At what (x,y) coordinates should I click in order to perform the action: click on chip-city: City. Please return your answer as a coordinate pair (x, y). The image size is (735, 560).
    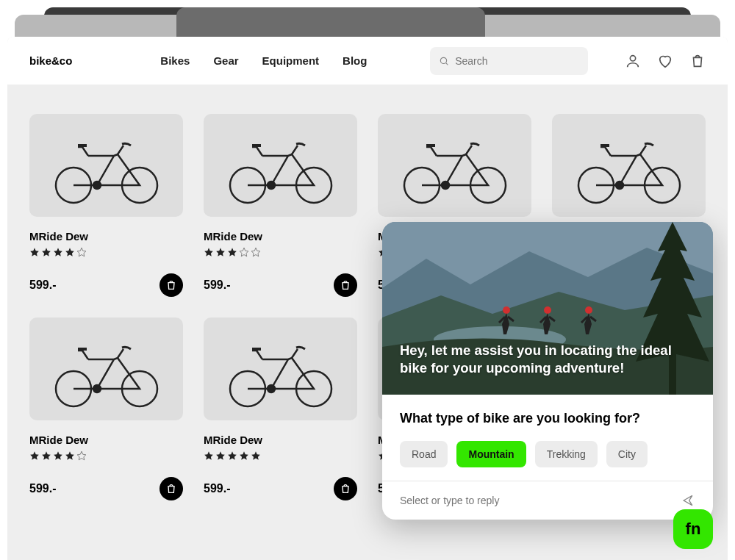
    Looking at the image, I should click on (627, 454).